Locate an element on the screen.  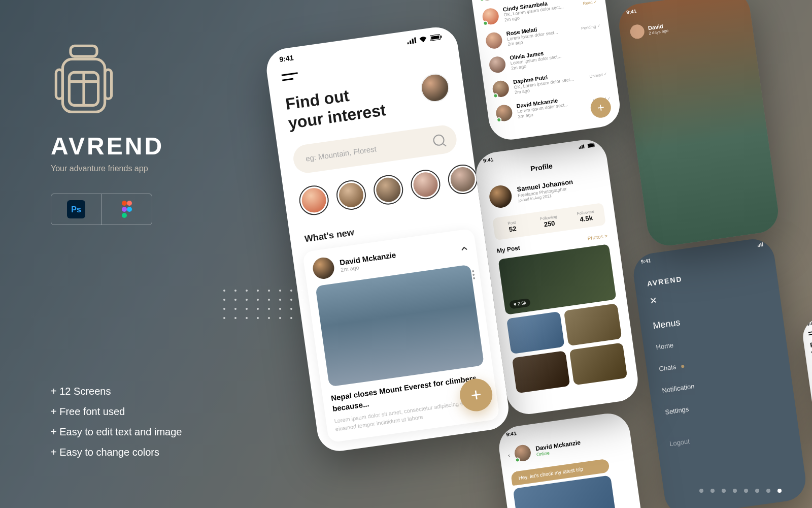
chevron-up-icon is located at coordinates (464, 248).